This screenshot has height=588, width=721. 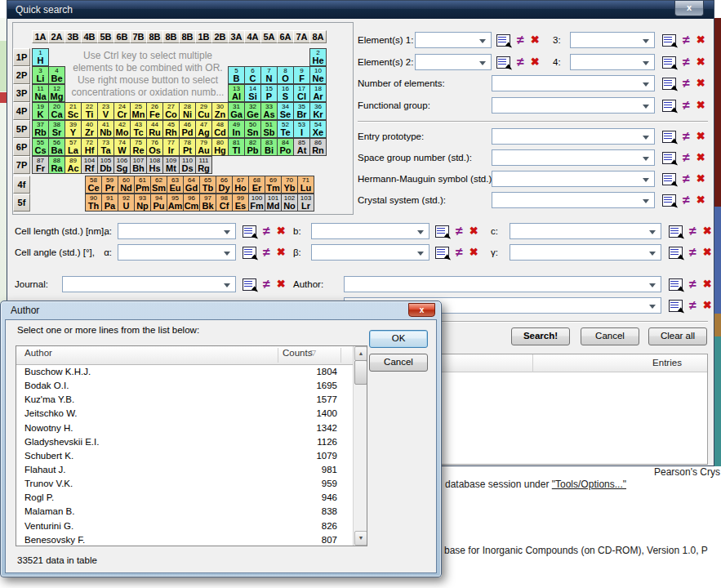 I want to click on element-Pa: 91Pa, so click(x=109, y=203).